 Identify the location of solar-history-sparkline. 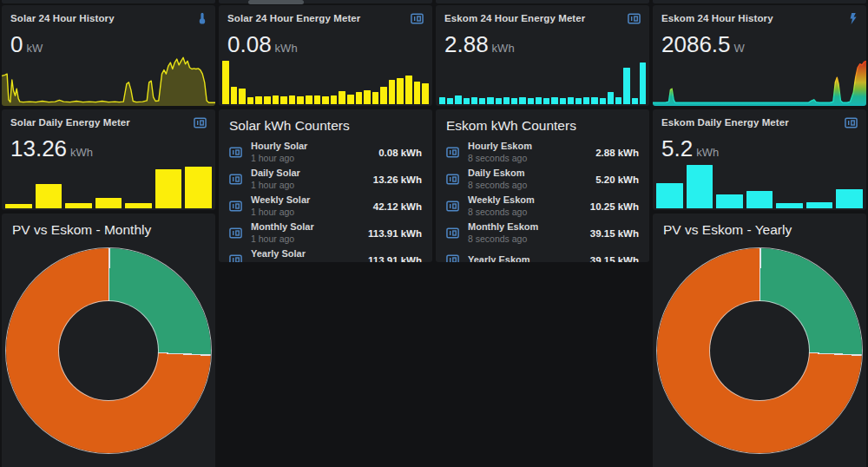
(108, 80).